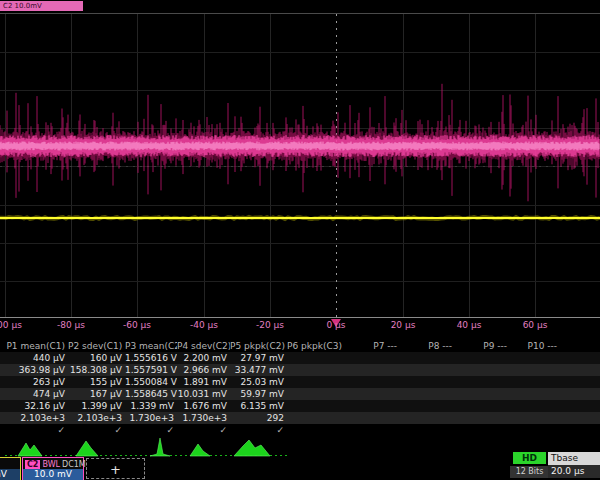  Describe the element at coordinates (258, 358) in the screenshot. I see `param-value-cell: 27.97 mV` at that location.